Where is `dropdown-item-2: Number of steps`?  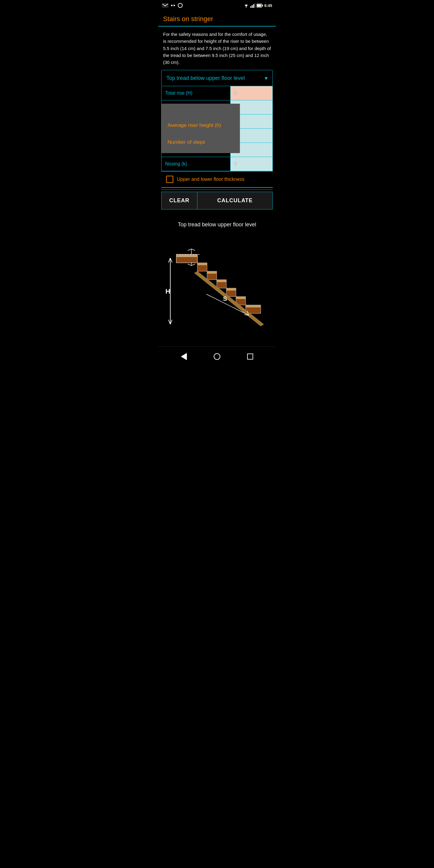
dropdown-item-2: Number of steps is located at coordinates (201, 142).